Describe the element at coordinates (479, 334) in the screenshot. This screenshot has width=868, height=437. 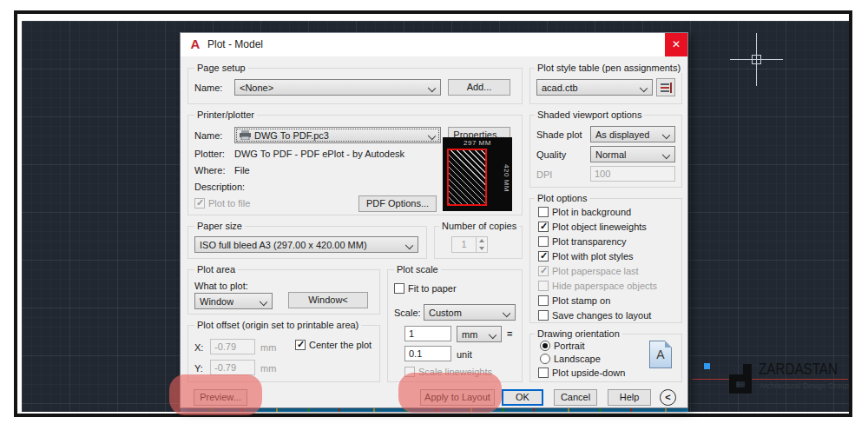
I see `scale-unit-combo: mm` at that location.